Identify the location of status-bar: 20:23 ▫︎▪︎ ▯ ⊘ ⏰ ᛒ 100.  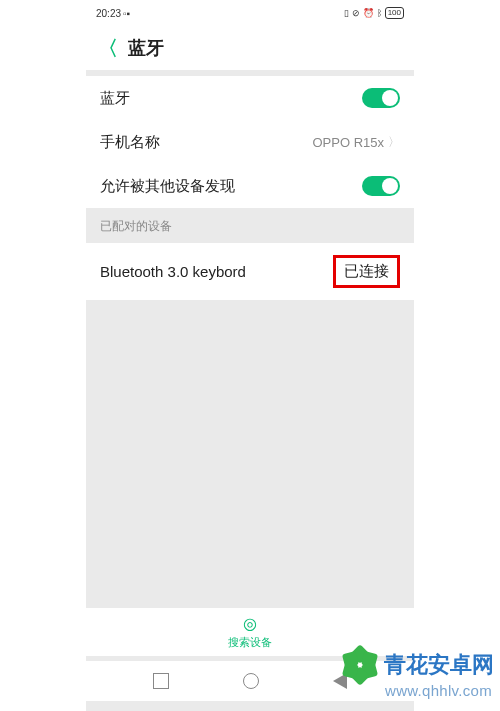
(250, 13).